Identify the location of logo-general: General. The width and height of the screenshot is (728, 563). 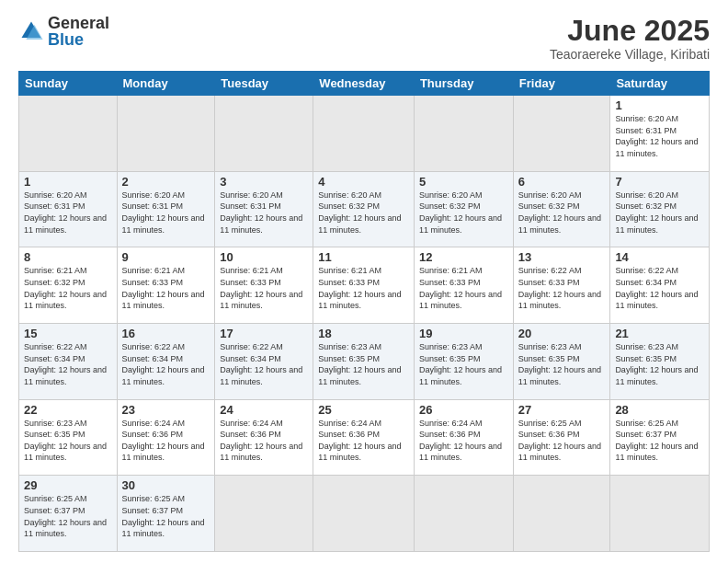
(79, 23).